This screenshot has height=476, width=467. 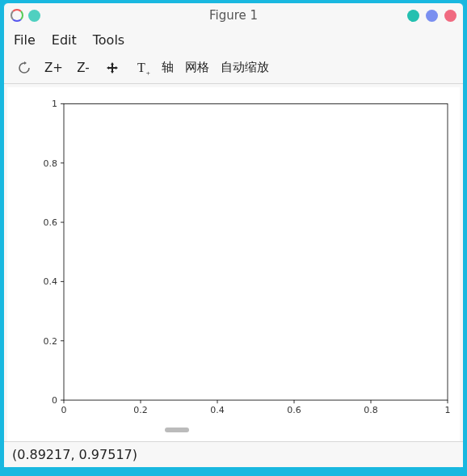 I want to click on axes-button: 轴, so click(x=168, y=68).